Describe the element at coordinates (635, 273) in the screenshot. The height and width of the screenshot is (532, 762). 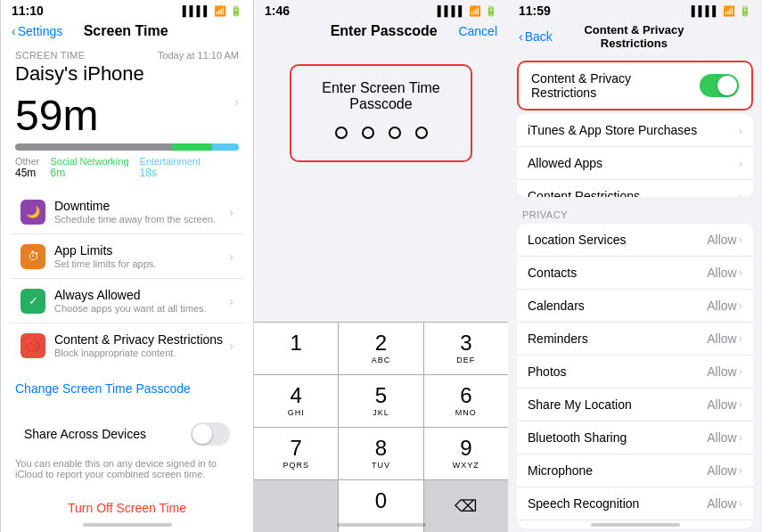
I see `list-item-contacts: Contacts Allow ›` at that location.